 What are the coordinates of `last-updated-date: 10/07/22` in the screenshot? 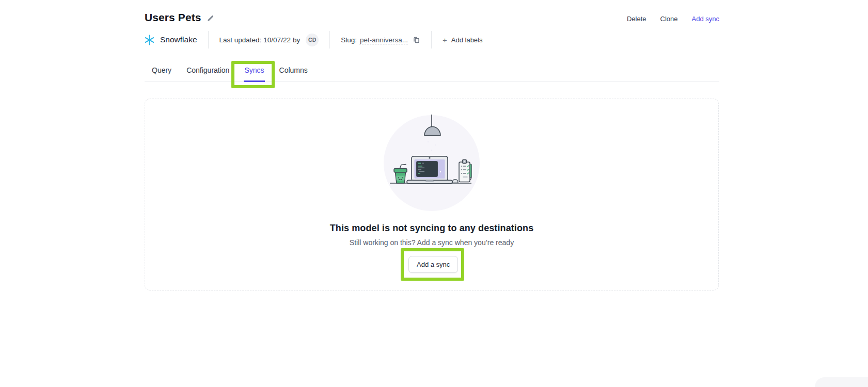 It's located at (277, 40).